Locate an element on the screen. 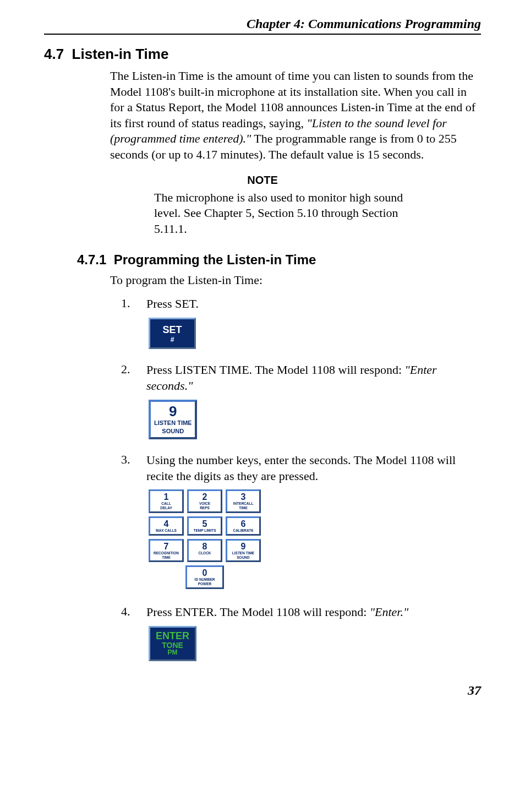  kp3-l2: TIME is located at coordinates (243, 509).